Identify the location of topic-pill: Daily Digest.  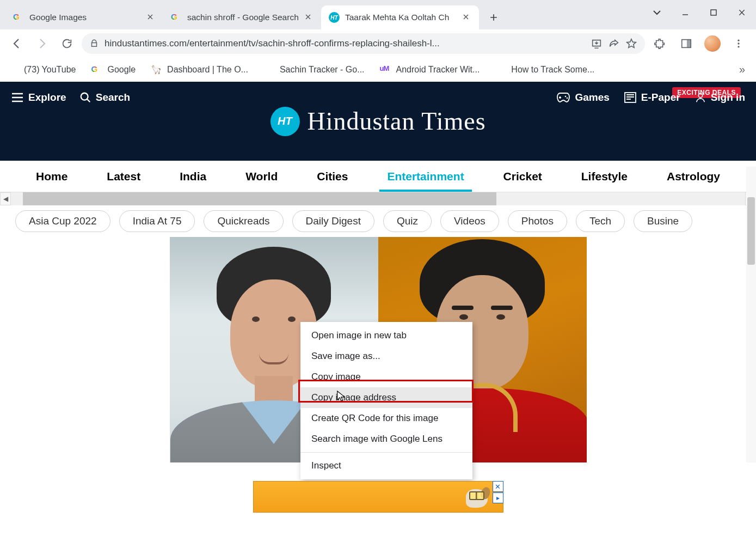
(333, 221).